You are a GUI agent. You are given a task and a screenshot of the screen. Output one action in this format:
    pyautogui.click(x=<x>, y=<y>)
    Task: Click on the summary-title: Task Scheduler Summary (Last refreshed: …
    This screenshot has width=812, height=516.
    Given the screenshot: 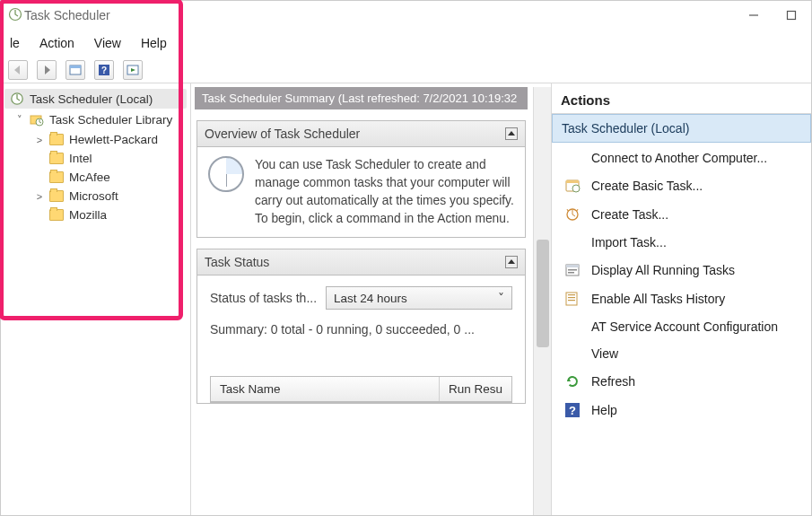 What is the action you would take?
    pyautogui.click(x=361, y=99)
    